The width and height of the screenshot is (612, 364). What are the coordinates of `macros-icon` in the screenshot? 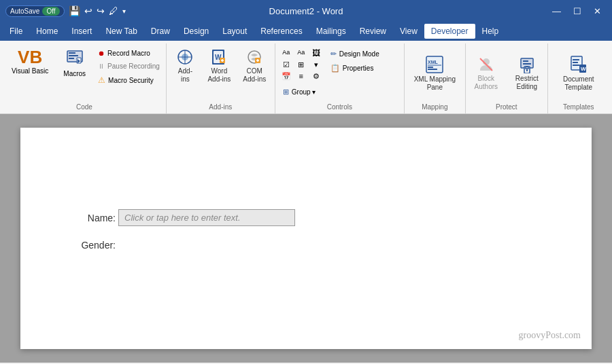 It's located at (75, 59).